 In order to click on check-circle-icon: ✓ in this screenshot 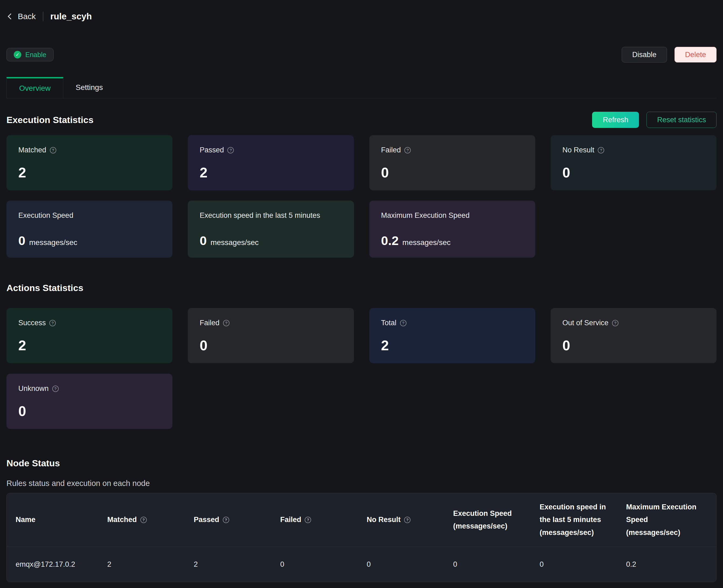, I will do `click(18, 55)`.